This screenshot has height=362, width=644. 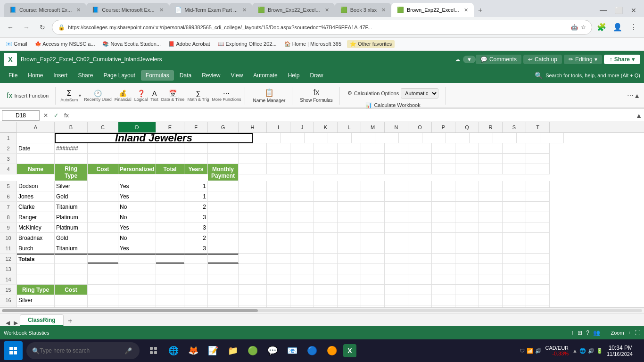 I want to click on cell-r17, so click(x=491, y=306).